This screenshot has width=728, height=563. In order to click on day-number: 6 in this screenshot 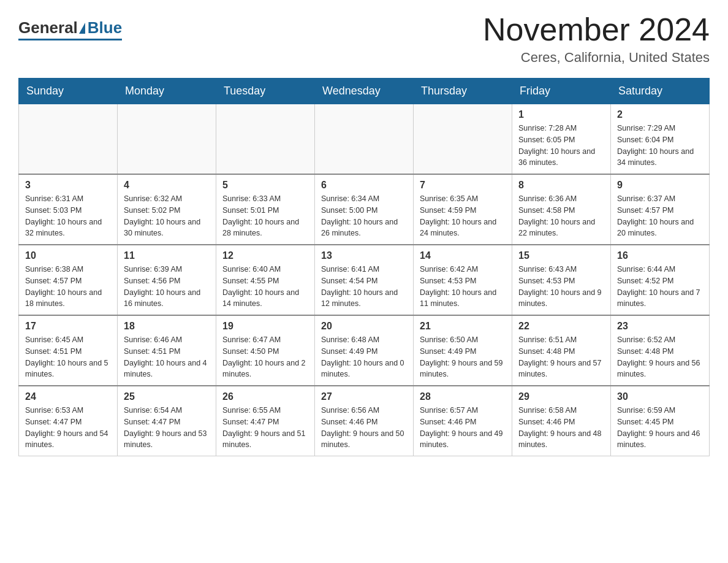, I will do `click(364, 185)`.